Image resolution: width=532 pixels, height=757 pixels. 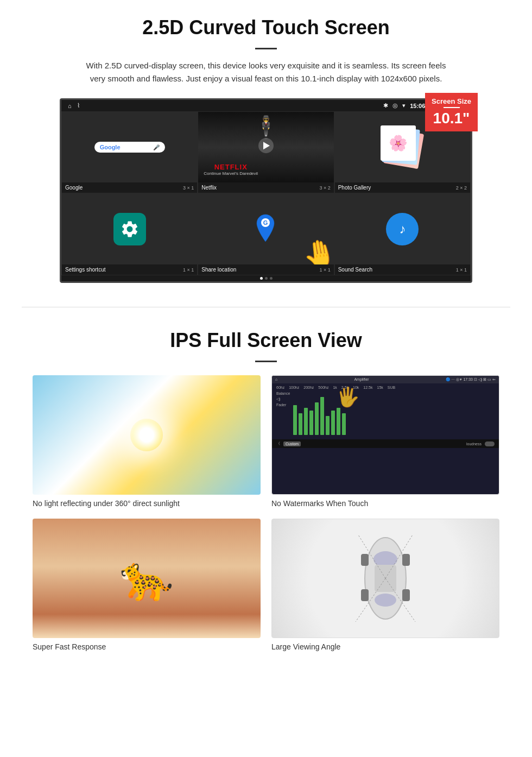 What do you see at coordinates (385, 105) in the screenshot?
I see `bluetooth-icon: ✱` at bounding box center [385, 105].